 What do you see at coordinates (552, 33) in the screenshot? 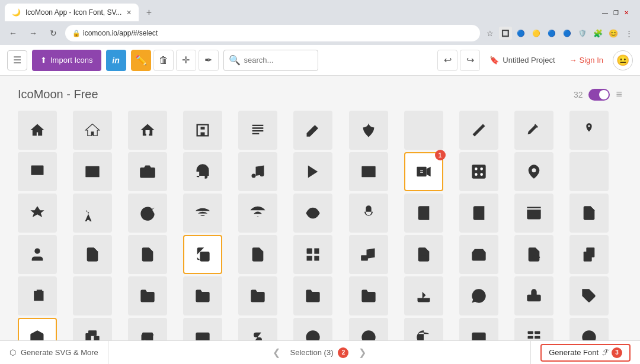
I see `extension4-icon: 🔵` at bounding box center [552, 33].